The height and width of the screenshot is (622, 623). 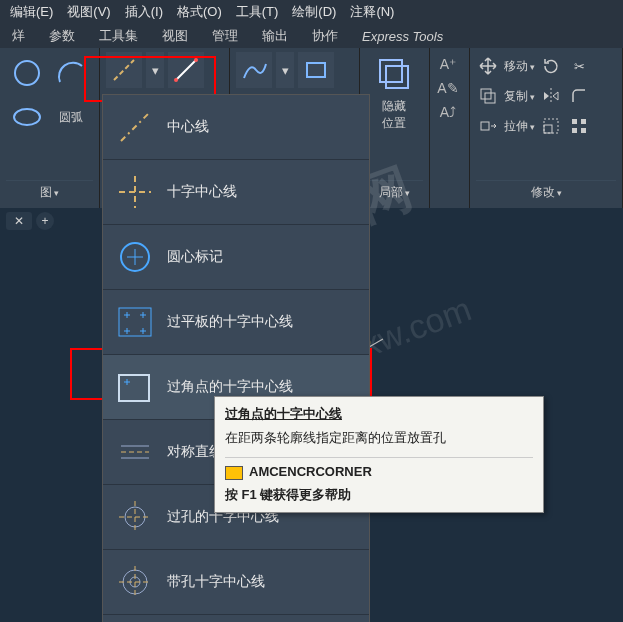 What do you see at coordinates (372, 12) in the screenshot?
I see `menu-annotate: 注释(N)` at bounding box center [372, 12].